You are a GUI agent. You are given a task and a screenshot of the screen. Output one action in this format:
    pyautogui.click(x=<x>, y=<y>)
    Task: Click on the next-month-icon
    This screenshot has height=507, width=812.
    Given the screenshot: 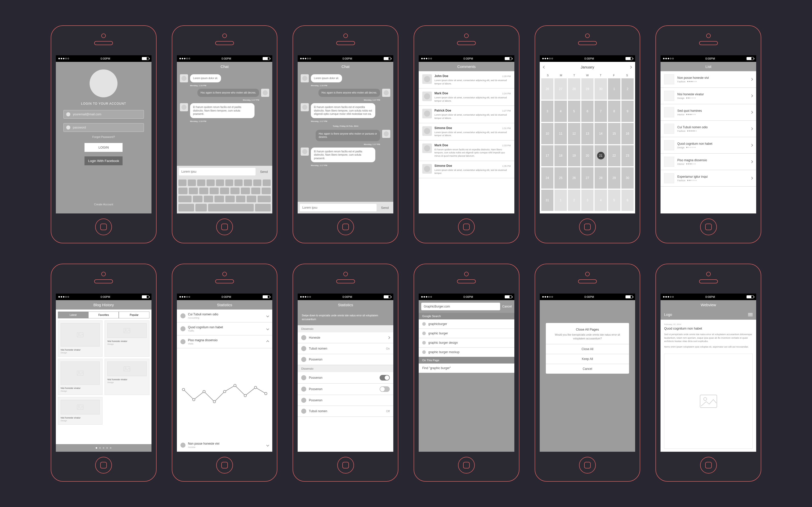 What is the action you would take?
    pyautogui.click(x=631, y=67)
    